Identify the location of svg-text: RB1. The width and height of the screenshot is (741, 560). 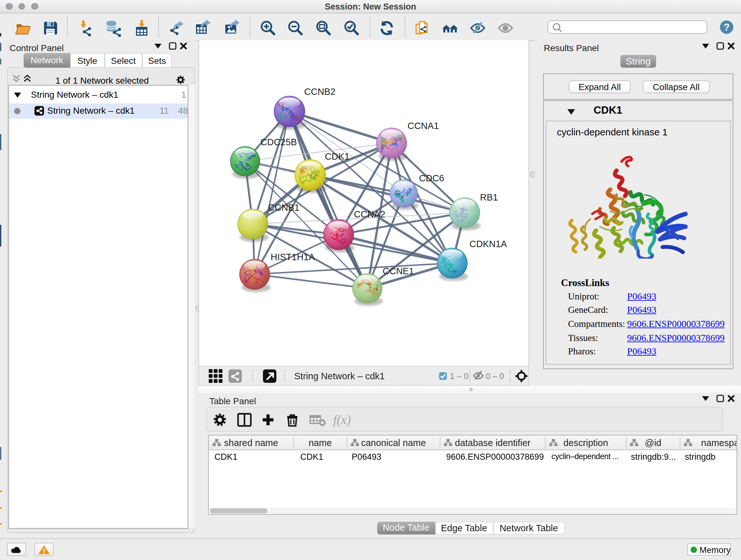
(489, 197).